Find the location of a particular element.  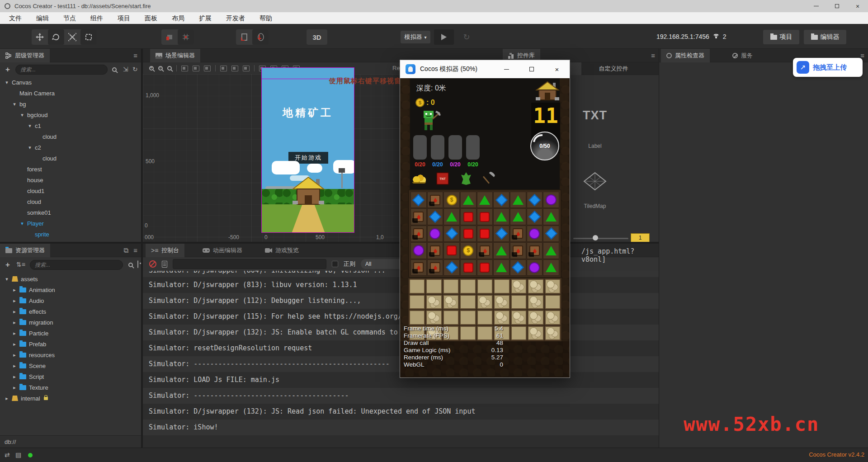

collapse-all-icon: ⇲ is located at coordinates (126, 69).